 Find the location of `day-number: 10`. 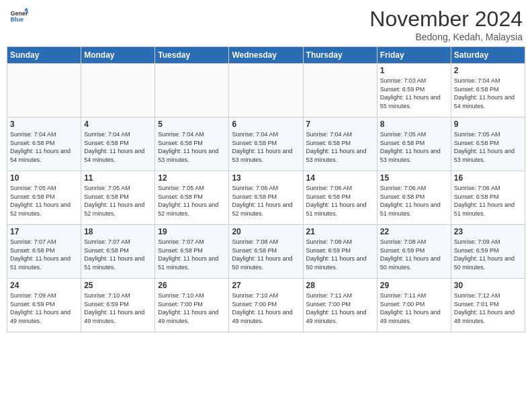

day-number: 10 is located at coordinates (44, 178).